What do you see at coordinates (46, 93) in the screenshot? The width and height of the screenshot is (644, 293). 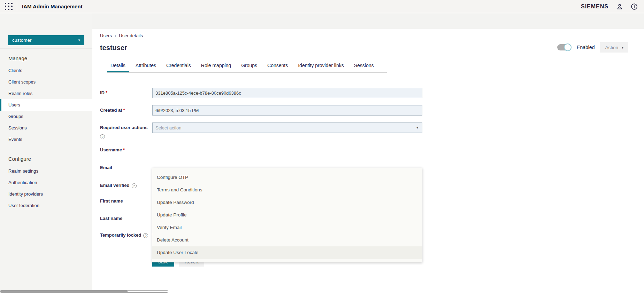 I see `sidebar-item-realm-roles: Realm roles` at bounding box center [46, 93].